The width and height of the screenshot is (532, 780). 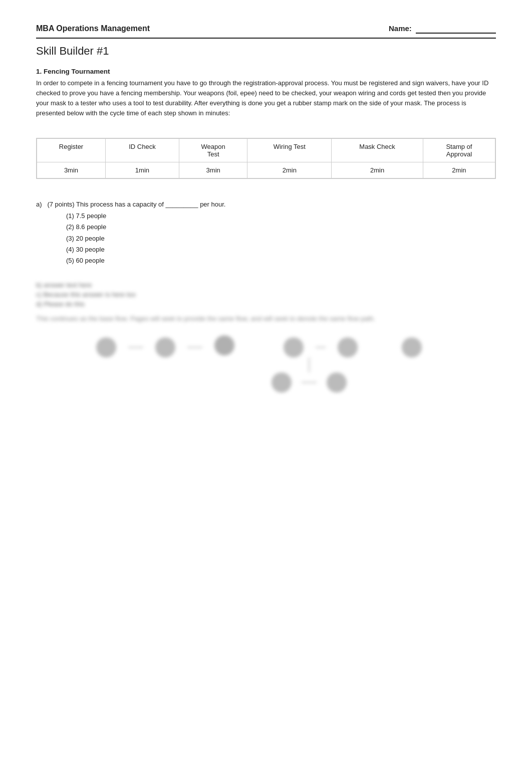 What do you see at coordinates (442, 29) in the screenshot?
I see `header-name-label: Name:` at bounding box center [442, 29].